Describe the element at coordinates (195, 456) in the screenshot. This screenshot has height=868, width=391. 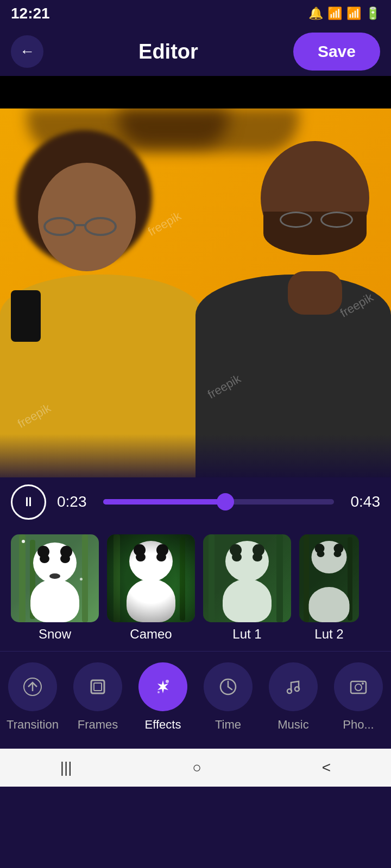
I see `video-bottom-fade` at that location.